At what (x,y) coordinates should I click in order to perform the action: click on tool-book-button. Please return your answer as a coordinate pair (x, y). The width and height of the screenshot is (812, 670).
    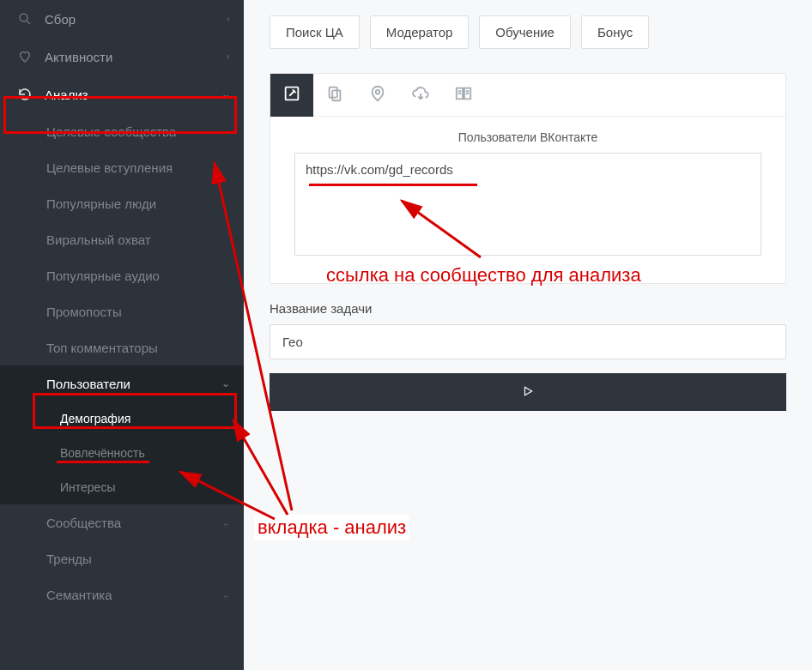
    Looking at the image, I should click on (464, 95).